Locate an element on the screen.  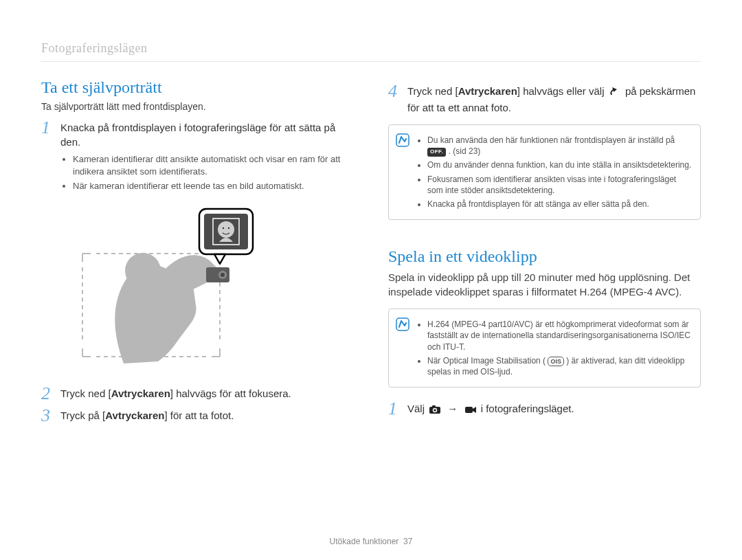
list-item: Du kan använda den här funktionen när fr… is located at coordinates (559, 146).